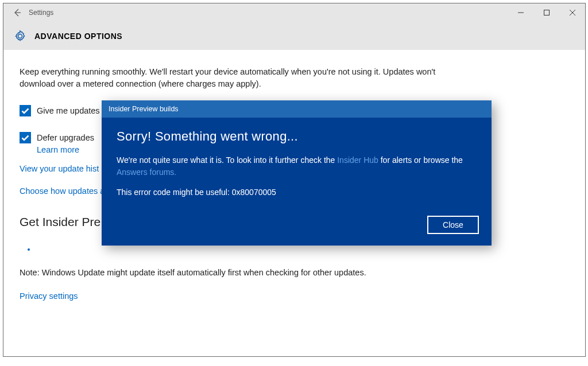  Describe the element at coordinates (547, 13) in the screenshot. I see `maximize-button` at that location.